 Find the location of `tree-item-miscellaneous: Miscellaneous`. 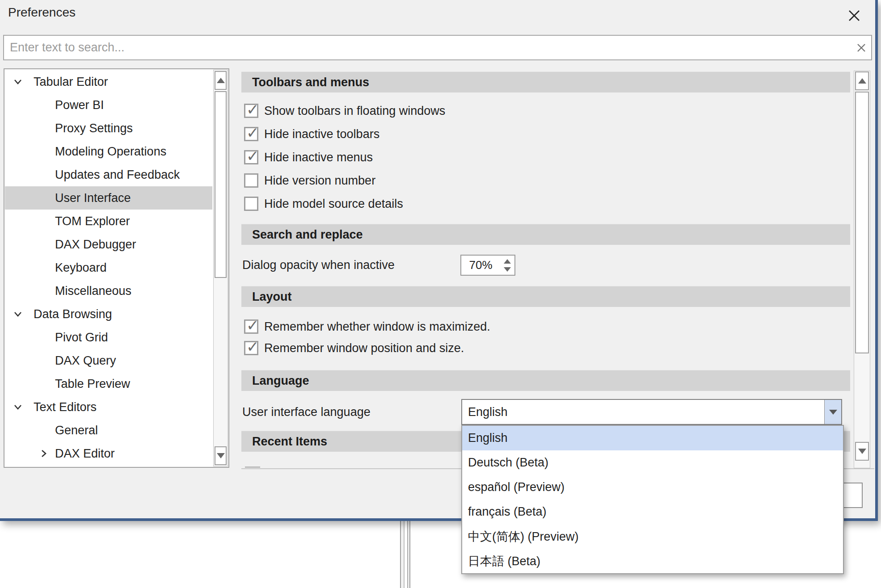

tree-item-miscellaneous: Miscellaneous is located at coordinates (109, 291).